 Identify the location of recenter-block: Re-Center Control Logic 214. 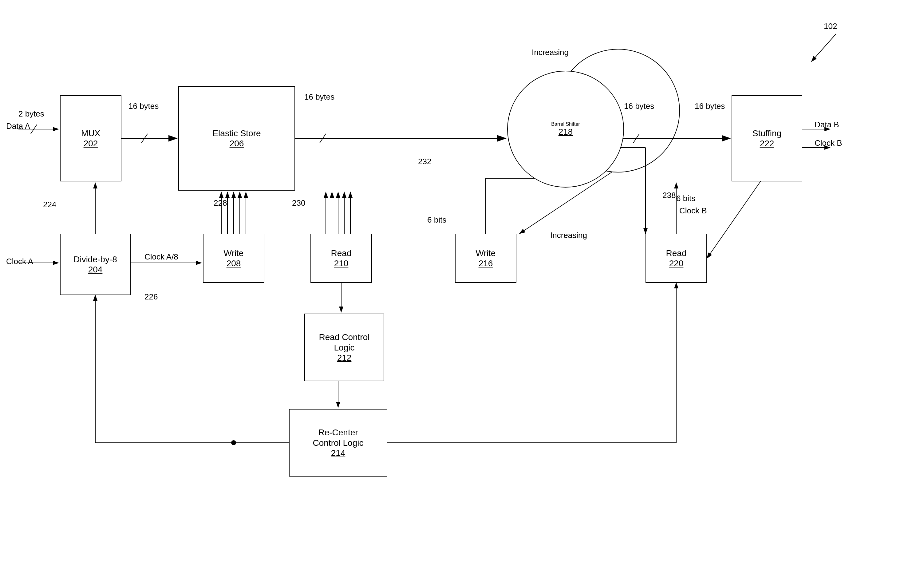
(338, 443).